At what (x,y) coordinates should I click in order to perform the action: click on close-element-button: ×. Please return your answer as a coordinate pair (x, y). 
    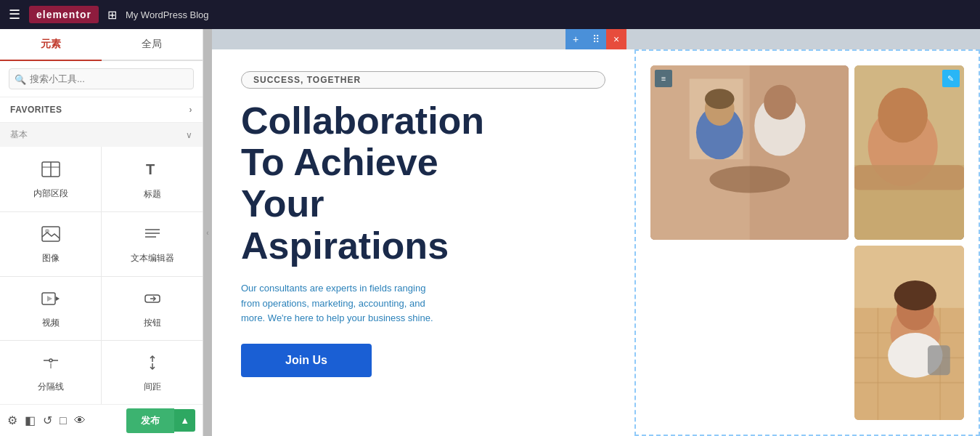
    Looking at the image, I should click on (616, 39).